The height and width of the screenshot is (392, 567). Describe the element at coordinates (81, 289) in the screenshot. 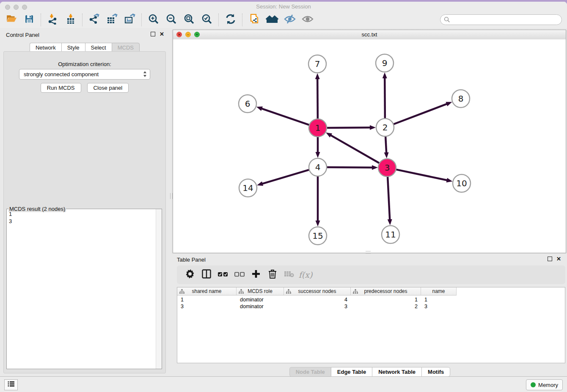

I see `mcds-result-text: 1 3` at that location.